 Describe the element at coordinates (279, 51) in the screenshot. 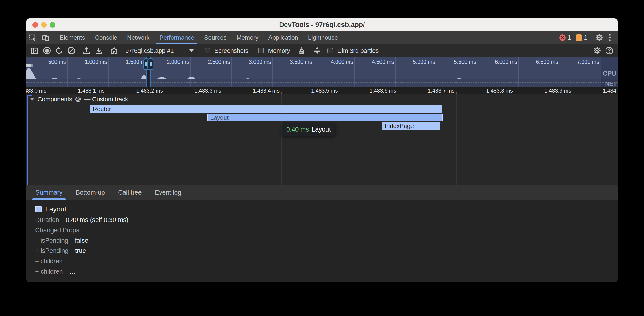

I see `memory-label: Memory` at that location.